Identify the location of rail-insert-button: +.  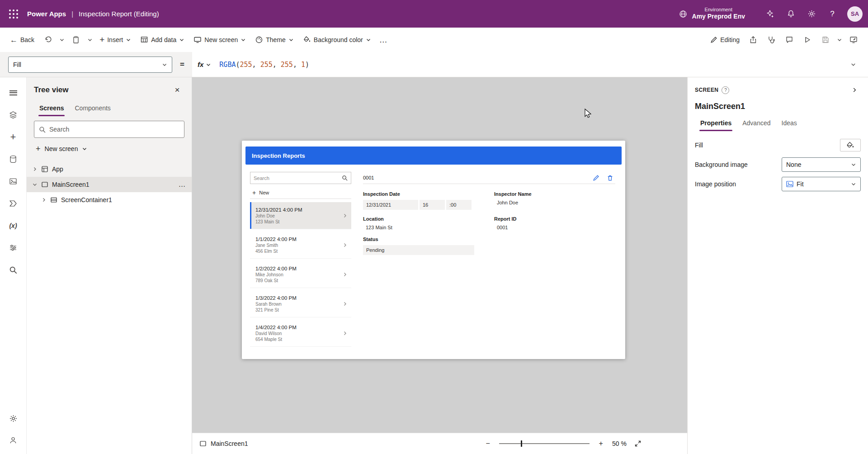
(13, 137).